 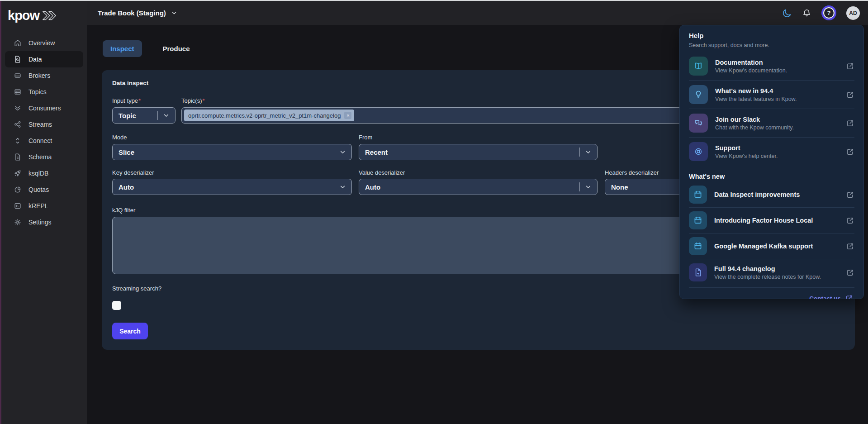 What do you see at coordinates (44, 190) in the screenshot?
I see `sidebar-item-quotas: Quotas` at bounding box center [44, 190].